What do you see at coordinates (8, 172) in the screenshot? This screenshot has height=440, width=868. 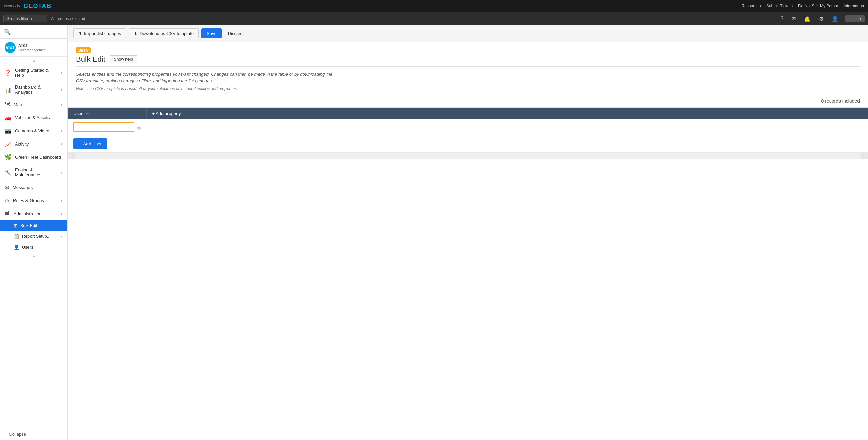 I see `engine-icon: 🔧` at bounding box center [8, 172].